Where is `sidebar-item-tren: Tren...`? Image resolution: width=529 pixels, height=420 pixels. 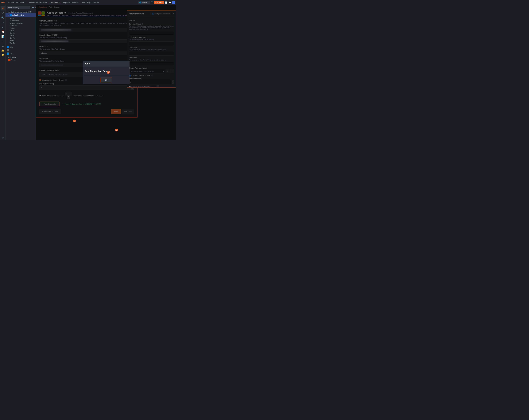
sidebar-item-tren: Tren... is located at coordinates (21, 60).